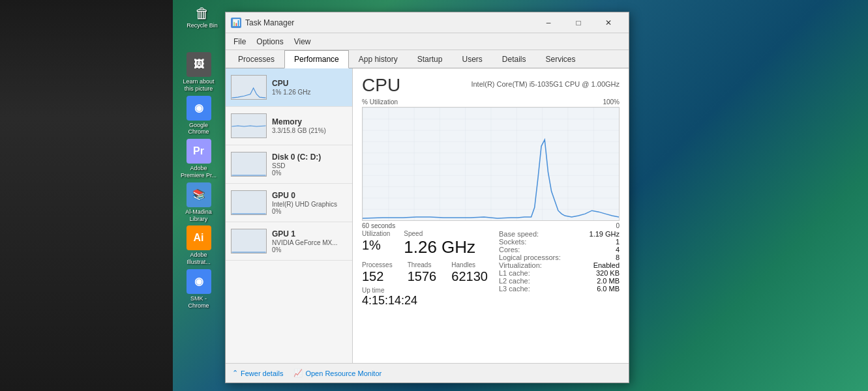 The height and width of the screenshot is (391, 868). Describe the element at coordinates (560, 273) in the screenshot. I see `stat-l1cache: L1 cache: 320 KB` at that location.